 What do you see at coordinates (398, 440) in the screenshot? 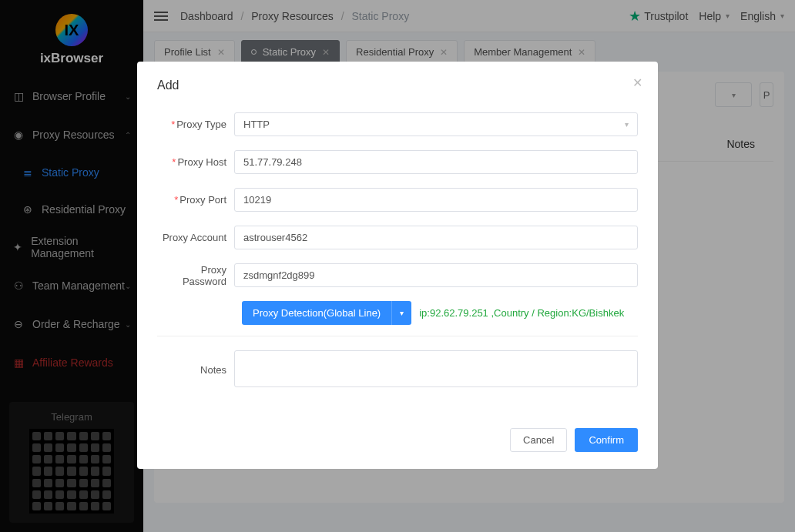
I see `modal-footer: Cancel Confirm` at bounding box center [398, 440].